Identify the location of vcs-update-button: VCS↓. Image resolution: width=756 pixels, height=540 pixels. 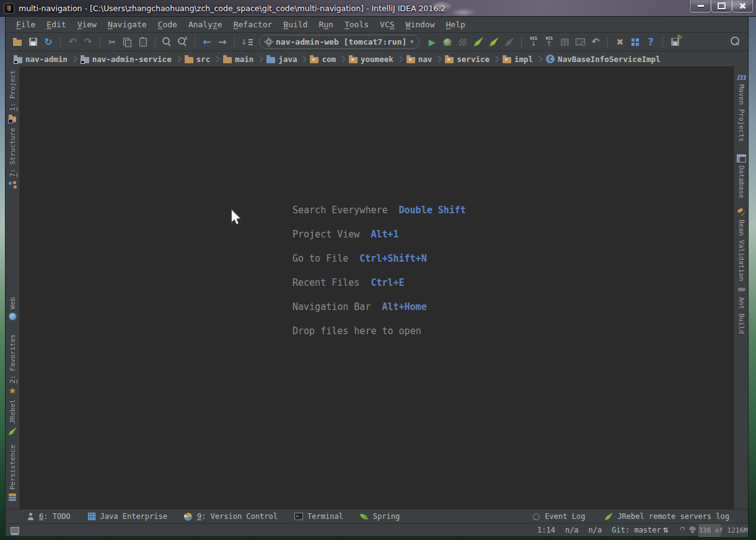
(534, 42).